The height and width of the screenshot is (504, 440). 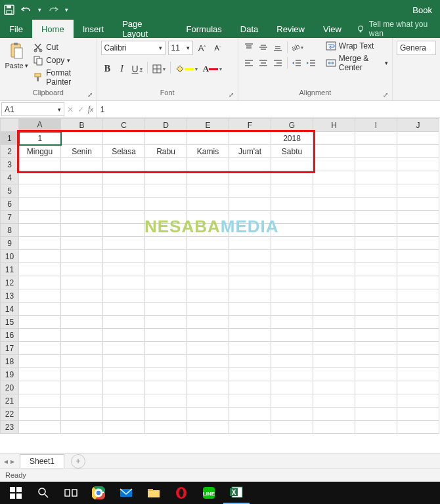 I want to click on cell: Selasa, so click(x=124, y=152).